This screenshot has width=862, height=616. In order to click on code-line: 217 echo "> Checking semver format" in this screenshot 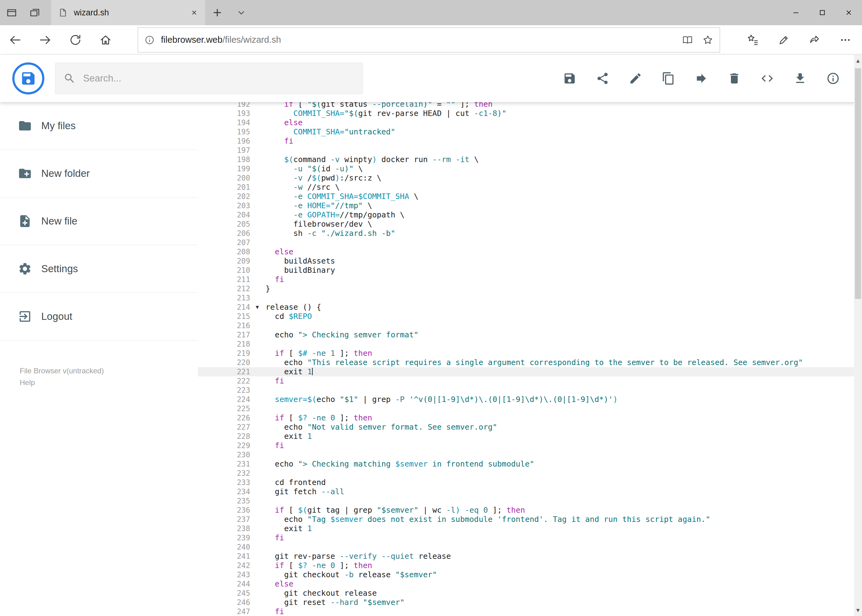, I will do `click(526, 335)`.